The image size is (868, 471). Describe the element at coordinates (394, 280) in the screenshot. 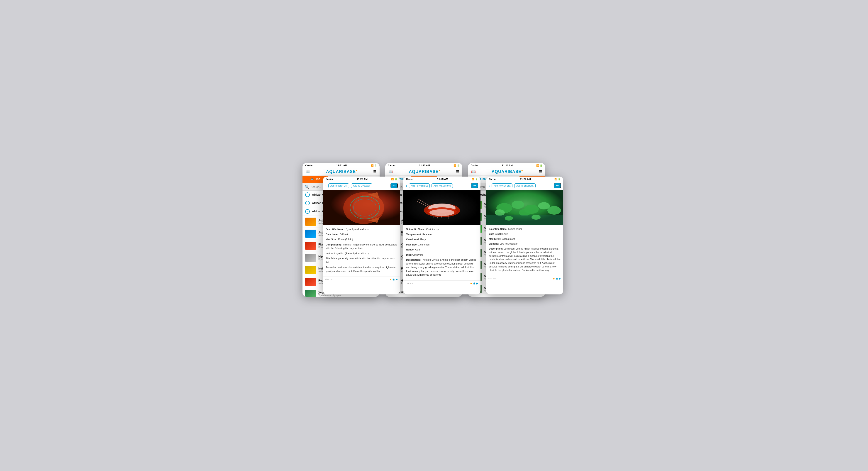

I see `footer-circle-icon-dl: ◉` at that location.